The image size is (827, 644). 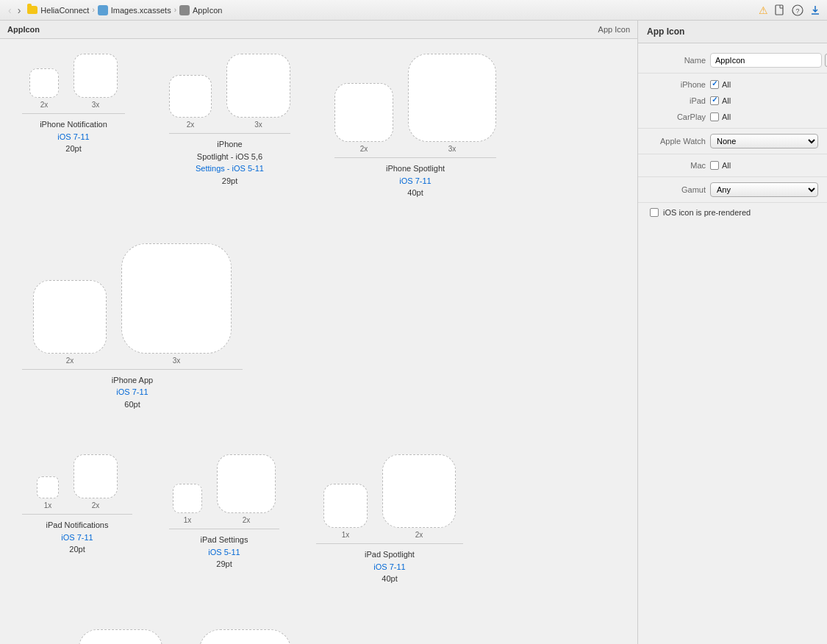 I want to click on carplay-label: CarPlay, so click(x=676, y=117).